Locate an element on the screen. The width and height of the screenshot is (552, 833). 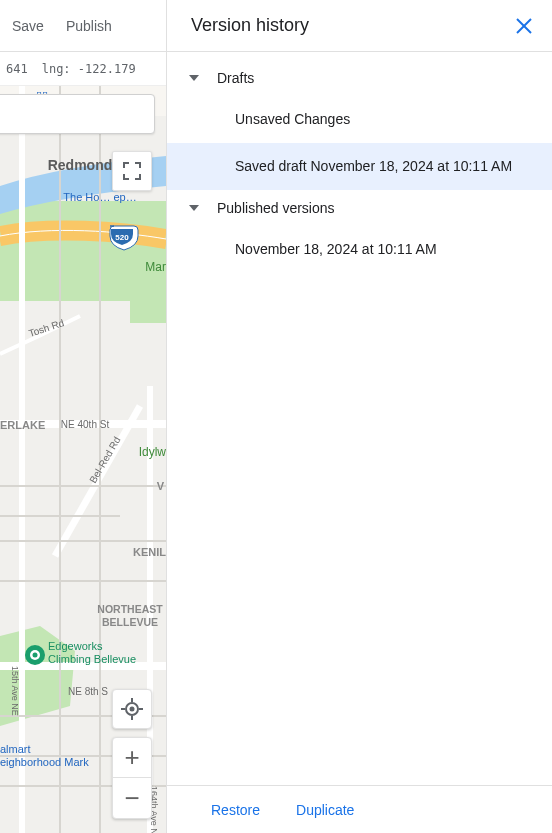
toolbar: Save Publish is located at coordinates (83, 26).